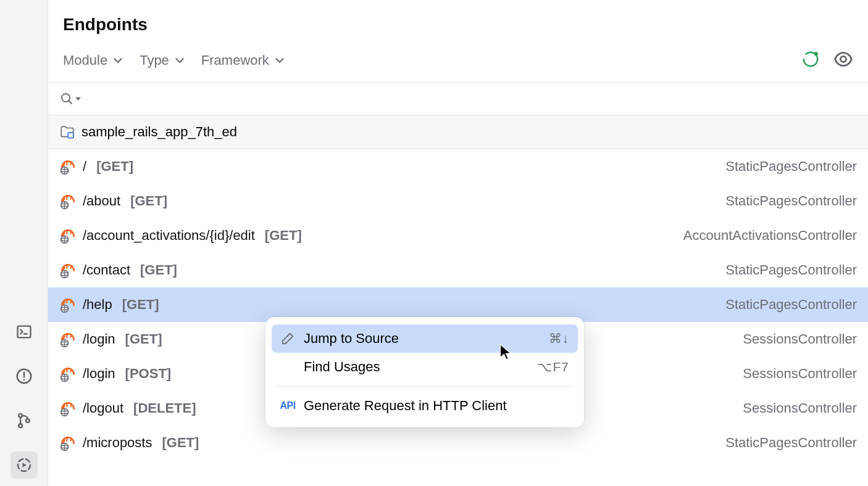 The width and height of the screenshot is (868, 486). What do you see at coordinates (164, 408) in the screenshot?
I see `endpoint-method: [DELETE]` at bounding box center [164, 408].